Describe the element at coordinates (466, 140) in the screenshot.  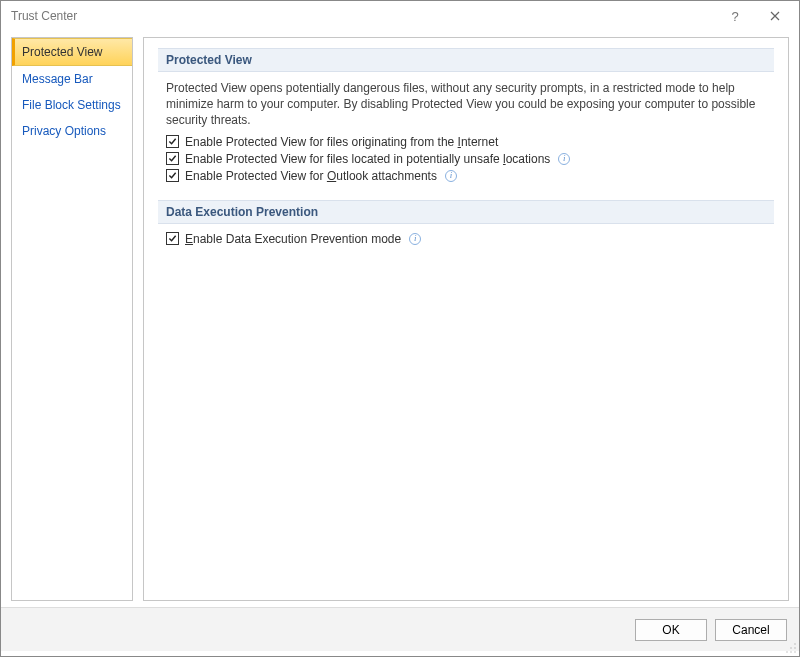
I see `section-body-protected-view: Protected View opens potentially dangero…` at that location.